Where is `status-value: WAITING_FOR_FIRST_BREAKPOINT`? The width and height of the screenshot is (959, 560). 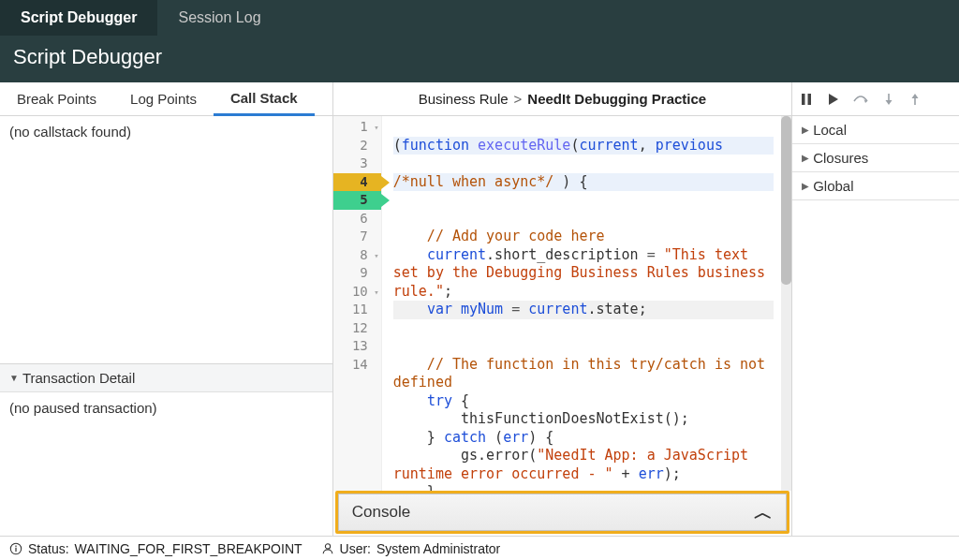
status-value: WAITING_FOR_FIRST_BREAKPOINT is located at coordinates (189, 549).